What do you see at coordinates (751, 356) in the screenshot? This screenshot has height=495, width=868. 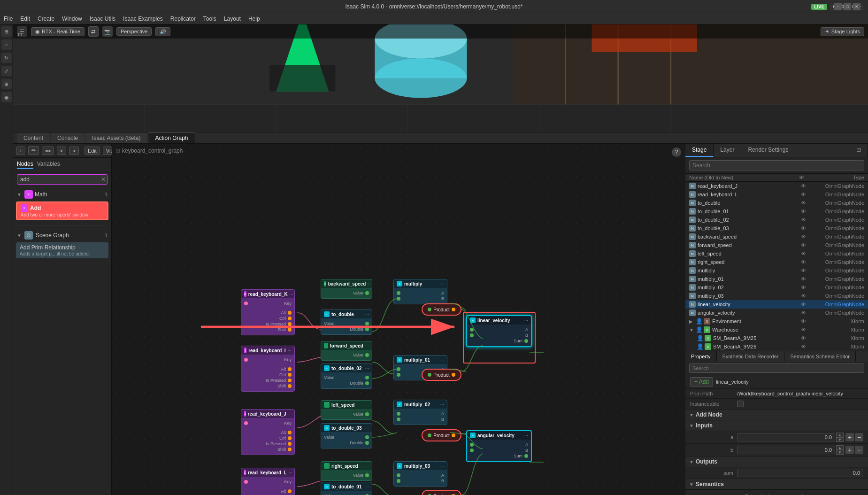 I see `tab-synthetic-data: Synthetic Data Recorder` at bounding box center [751, 356].